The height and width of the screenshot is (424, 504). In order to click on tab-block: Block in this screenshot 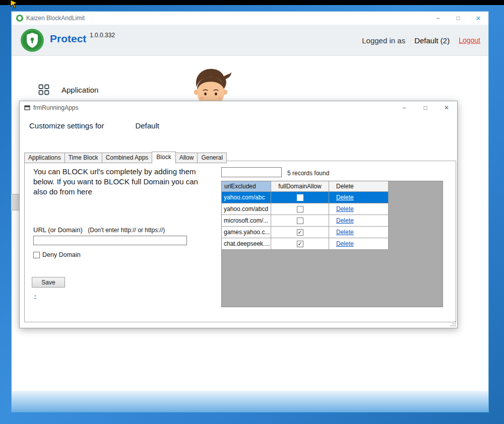, I will do `click(163, 158)`.